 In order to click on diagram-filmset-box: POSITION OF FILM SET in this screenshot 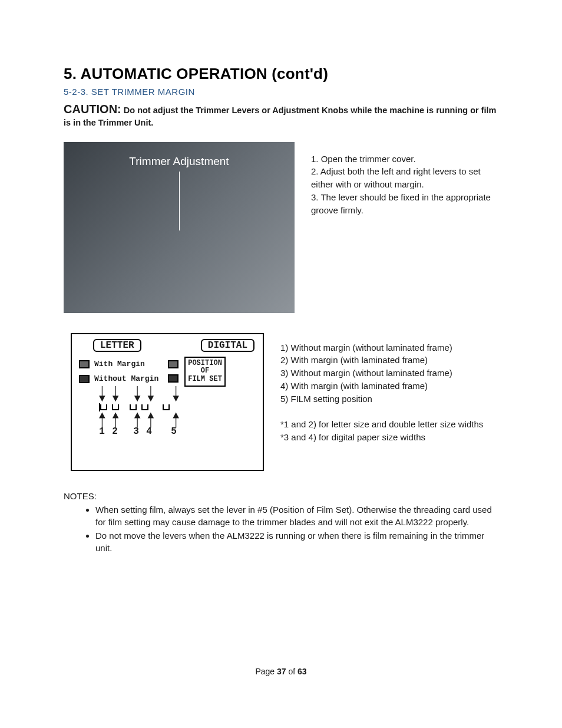, I will do `click(205, 371)`.